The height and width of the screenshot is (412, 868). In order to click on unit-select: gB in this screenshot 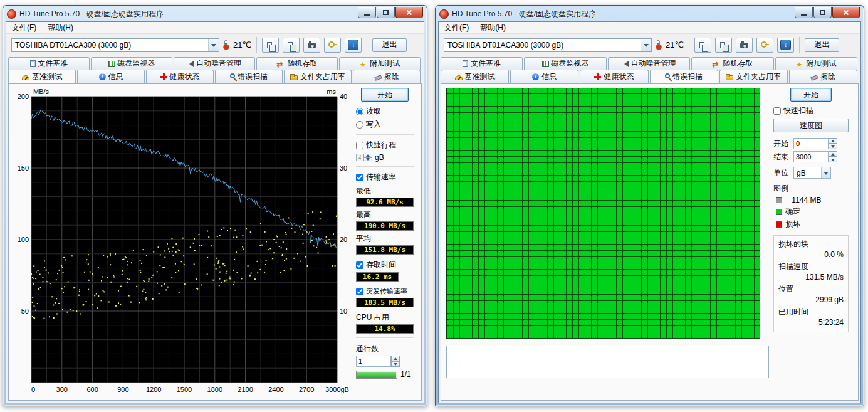, I will do `click(812, 173)`.